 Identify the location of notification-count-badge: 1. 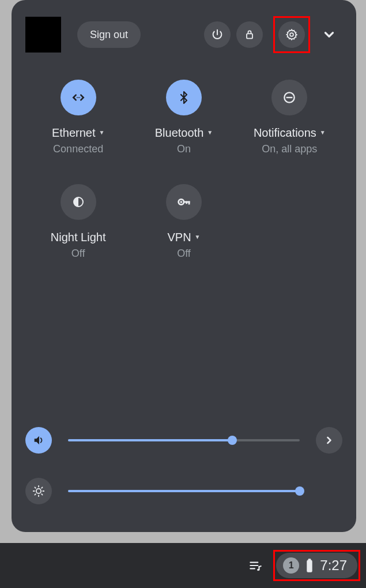
(291, 565).